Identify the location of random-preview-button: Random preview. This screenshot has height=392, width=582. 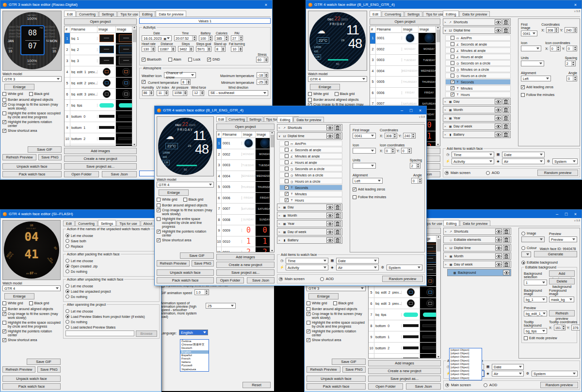
(403, 279).